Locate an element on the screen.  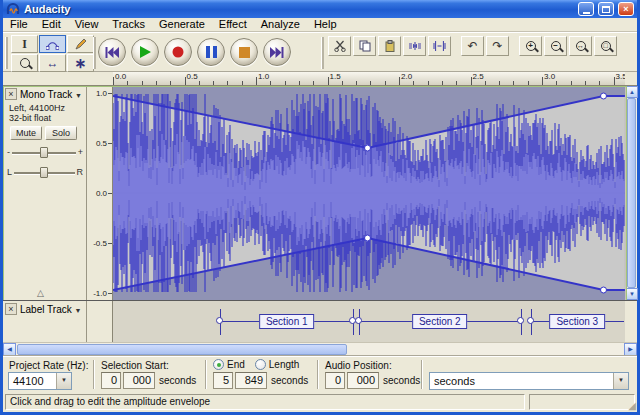
end-radio-icon is located at coordinates (218, 364).